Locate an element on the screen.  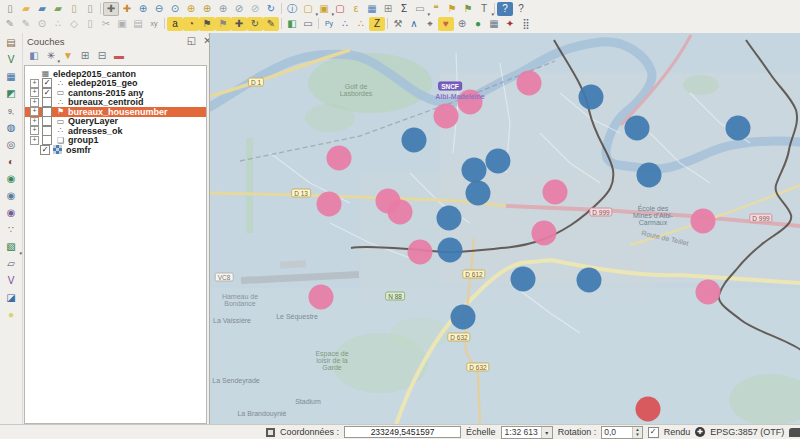
layout-manager-button: ▯ is located at coordinates (90, 9).